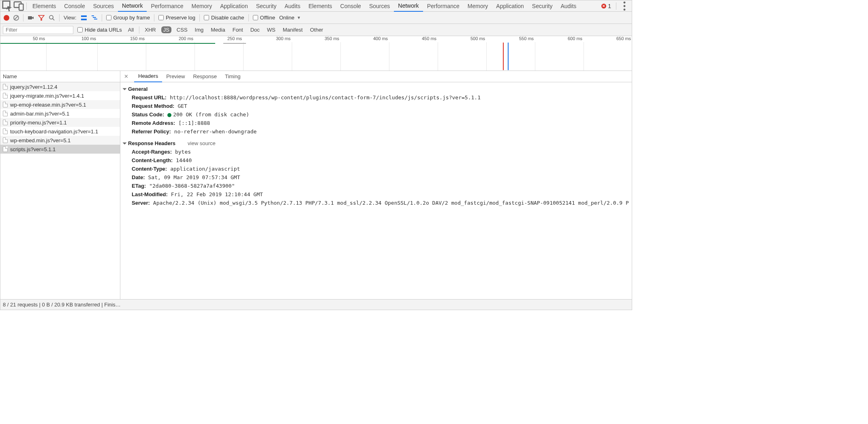 The width and height of the screenshot is (868, 424). I want to click on view-source-link: view source, so click(202, 143).